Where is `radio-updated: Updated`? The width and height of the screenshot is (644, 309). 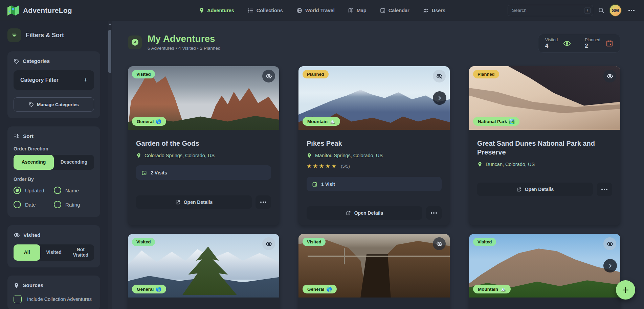
radio-updated: Updated is located at coordinates (34, 190).